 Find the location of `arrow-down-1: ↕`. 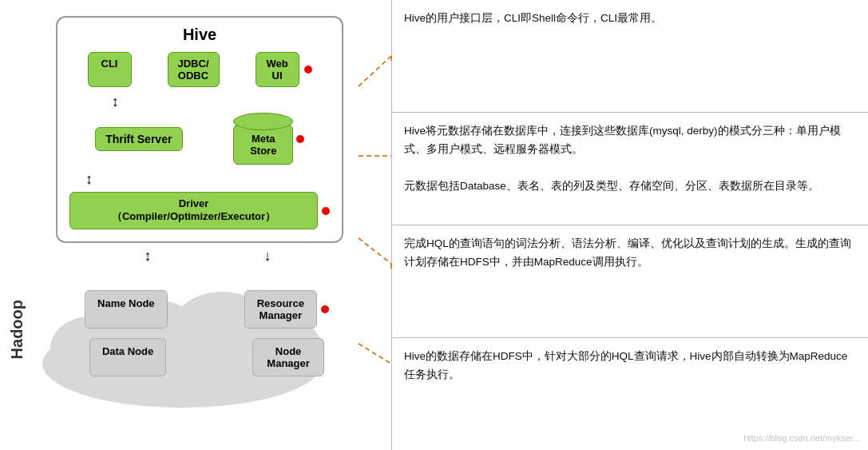

arrow-down-1: ↕ is located at coordinates (115, 102).